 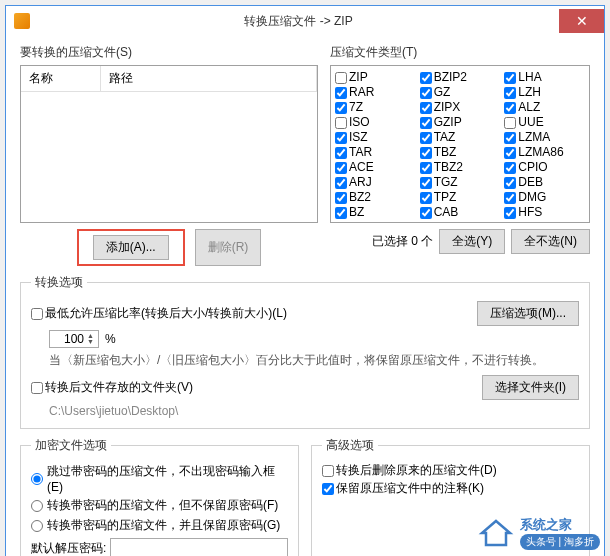 What do you see at coordinates (460, 198) in the screenshot?
I see `filetype-tpz: TPZ` at bounding box center [460, 198].